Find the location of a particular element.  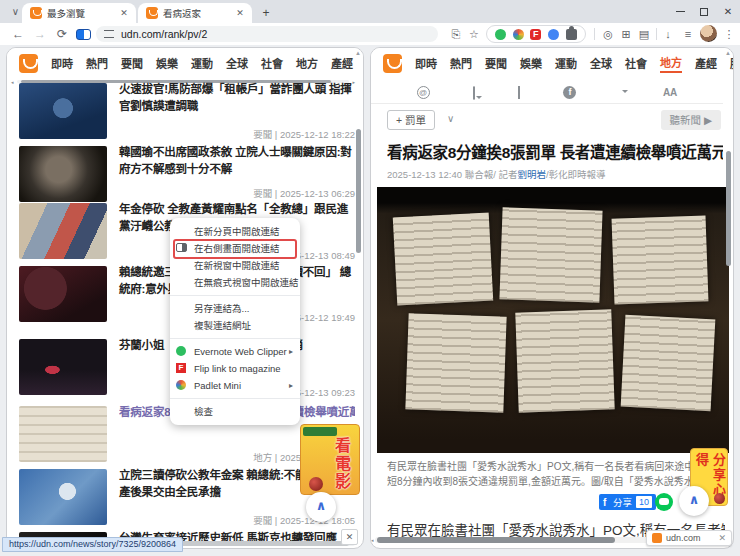

maximize-button is located at coordinates (704, 12).